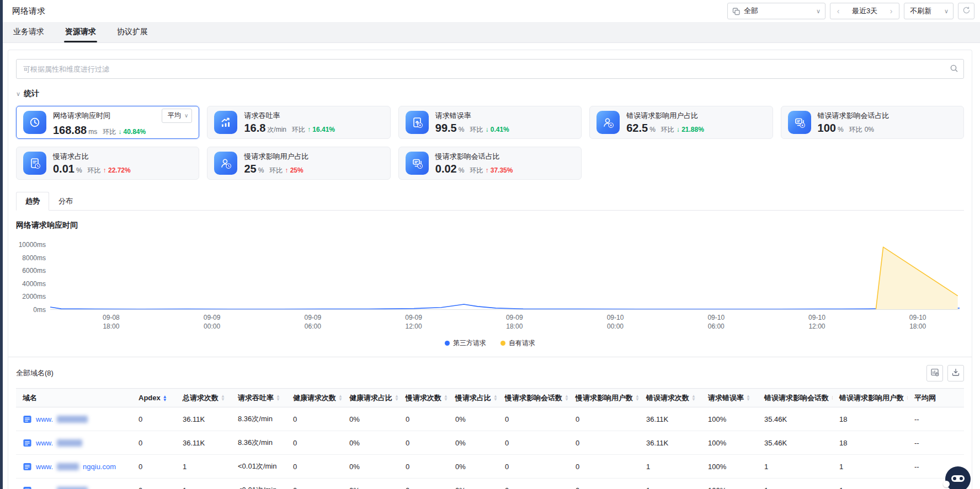 The image size is (980, 489). What do you see at coordinates (111, 322) in the screenshot?
I see `x-axis-tick: 09-0818:00` at bounding box center [111, 322].